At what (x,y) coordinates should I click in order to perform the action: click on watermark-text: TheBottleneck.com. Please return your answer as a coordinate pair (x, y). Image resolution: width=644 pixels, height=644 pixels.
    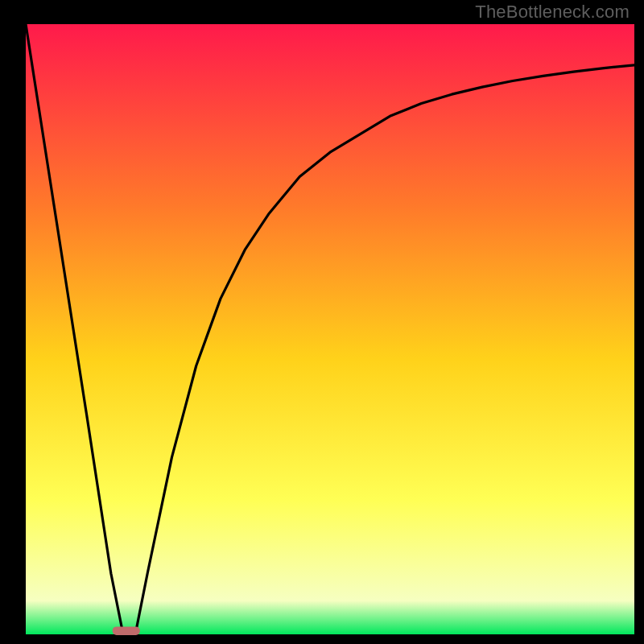
    Looking at the image, I should click on (552, 12).